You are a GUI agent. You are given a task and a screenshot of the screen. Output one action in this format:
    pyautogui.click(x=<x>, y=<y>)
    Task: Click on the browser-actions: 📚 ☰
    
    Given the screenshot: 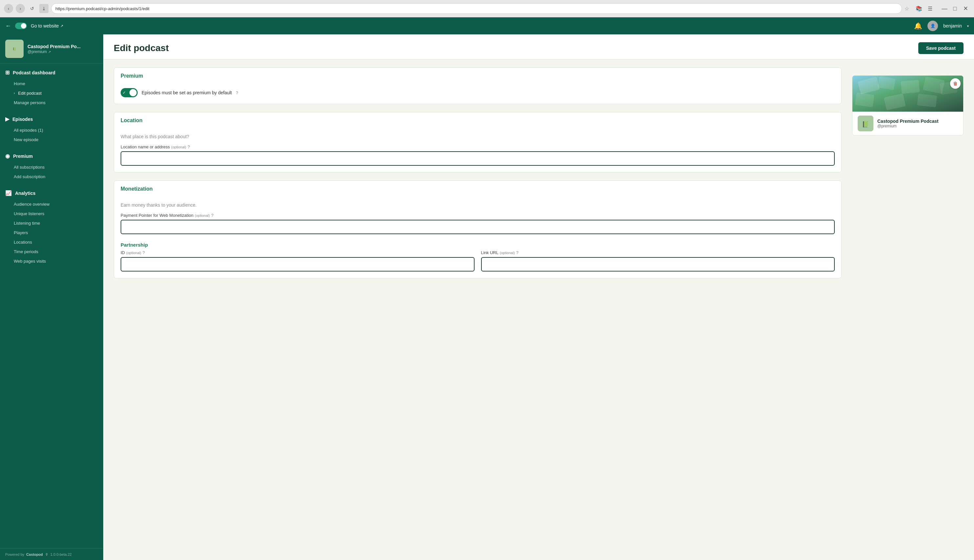 What is the action you would take?
    pyautogui.click(x=924, y=8)
    